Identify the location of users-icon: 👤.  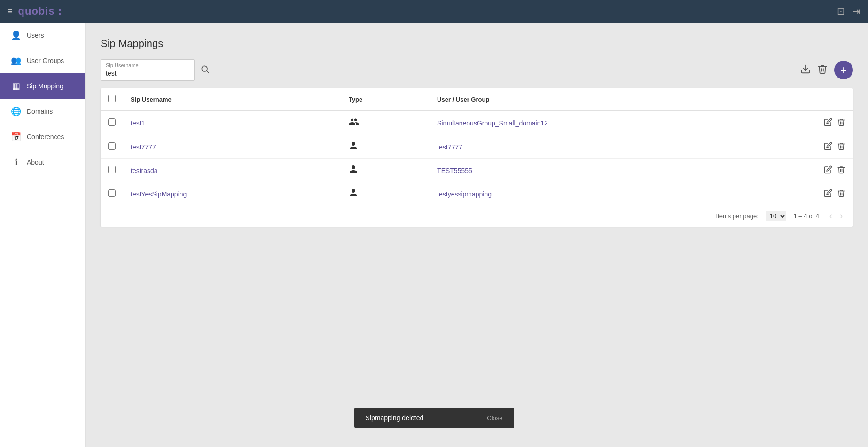
(16, 35).